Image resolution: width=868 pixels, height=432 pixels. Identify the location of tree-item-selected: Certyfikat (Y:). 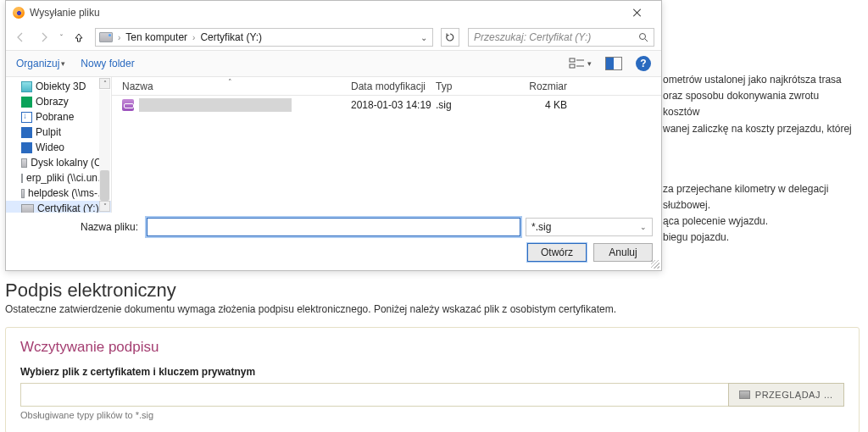
(58, 207).